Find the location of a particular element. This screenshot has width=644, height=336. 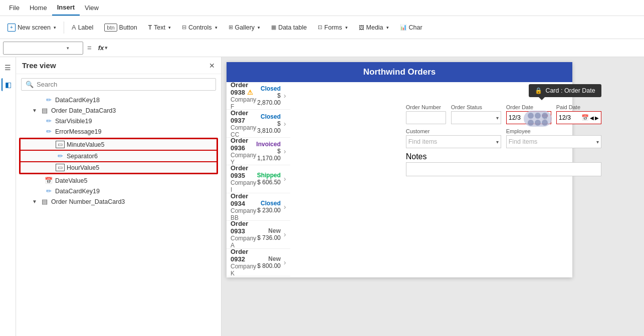

tree-item-order-number-datacard3: ▼ ▤ Order Number_DataCard3 is located at coordinates (118, 201).